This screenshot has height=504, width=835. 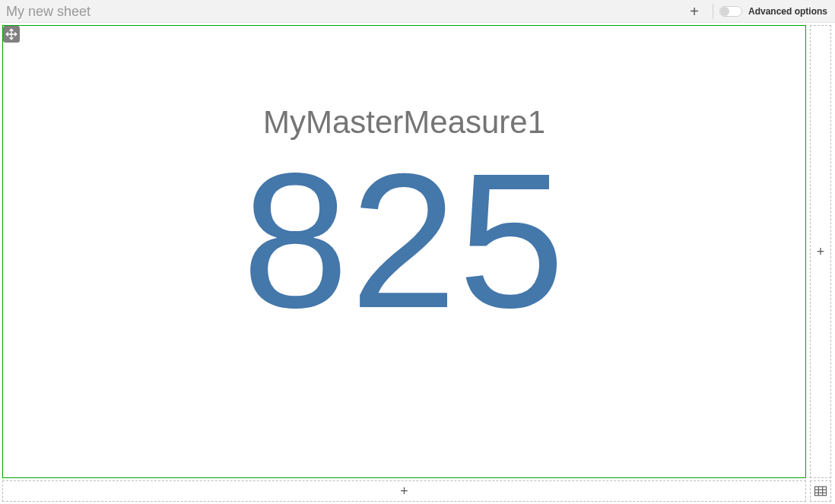 I want to click on add-column-right-button: +, so click(x=821, y=252).